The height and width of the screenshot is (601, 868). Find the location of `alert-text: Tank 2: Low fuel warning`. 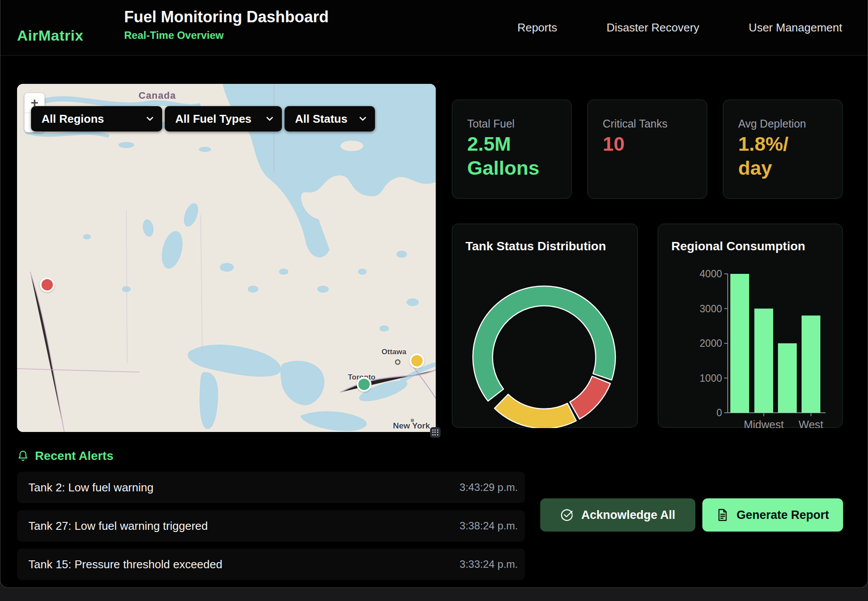

alert-text: Tank 2: Low fuel warning is located at coordinates (91, 487).